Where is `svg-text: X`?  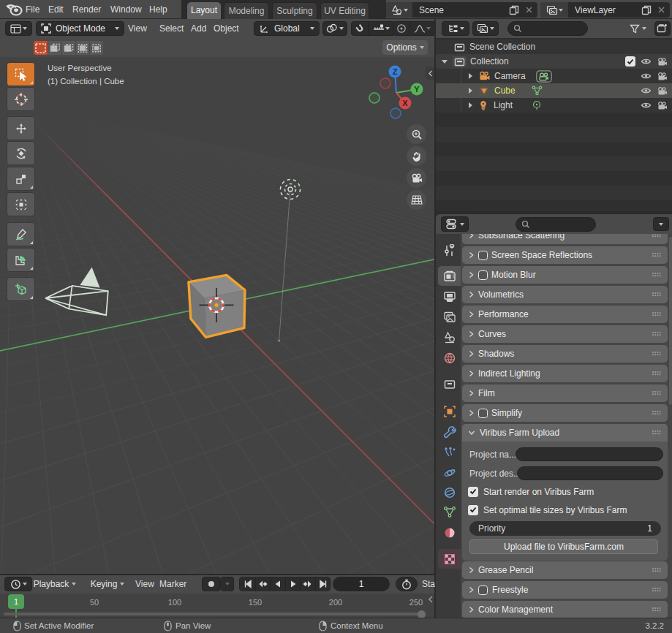 svg-text: X is located at coordinates (405, 103).